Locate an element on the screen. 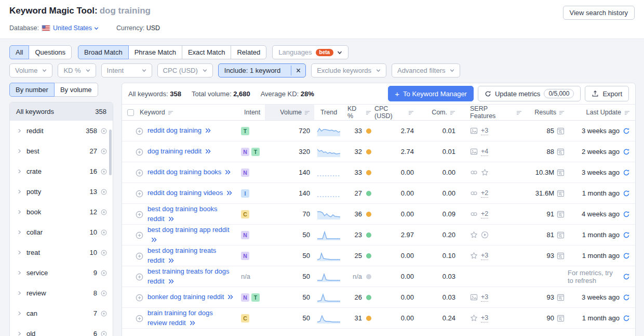 The image size is (644, 336). filter-cpc: CPC (USD) is located at coordinates (185, 71).